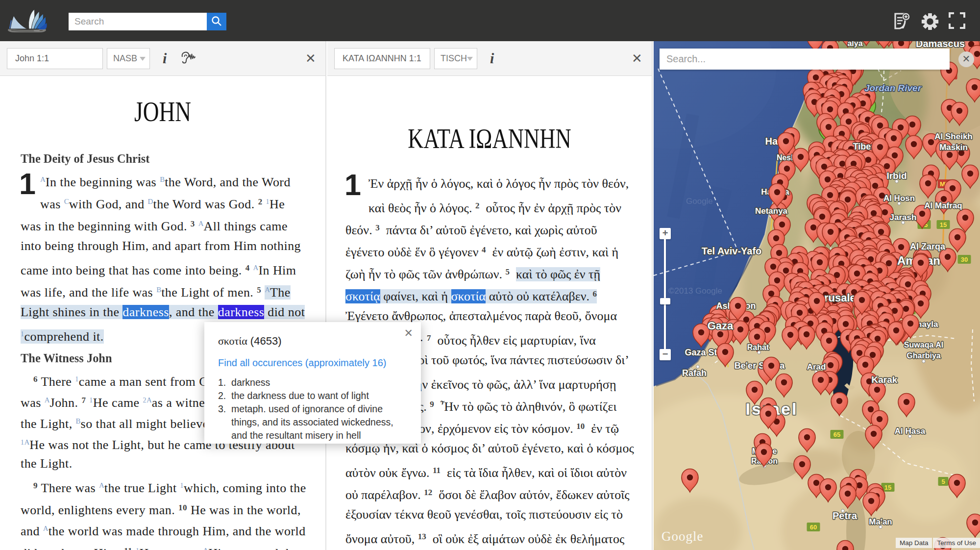  What do you see at coordinates (813, 527) in the screenshot?
I see `svg-text: 60` at bounding box center [813, 527].